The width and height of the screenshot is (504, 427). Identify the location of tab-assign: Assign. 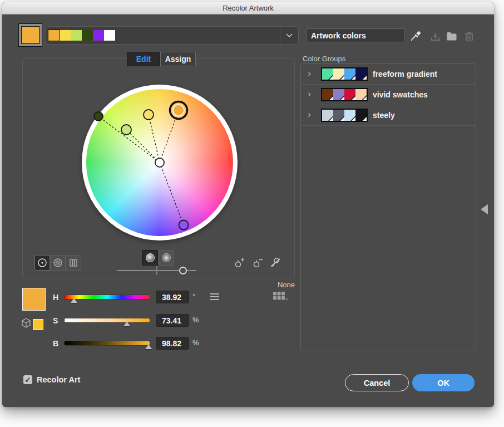
(178, 59).